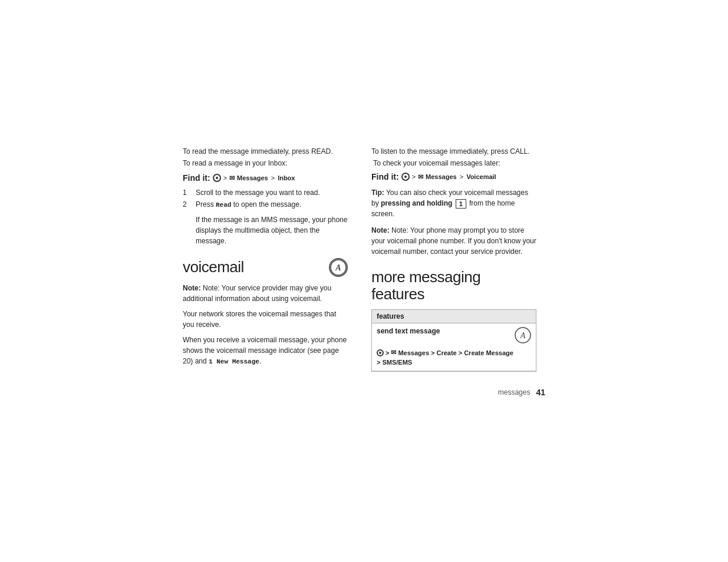  I want to click on page-footer: messages 41, so click(522, 392).